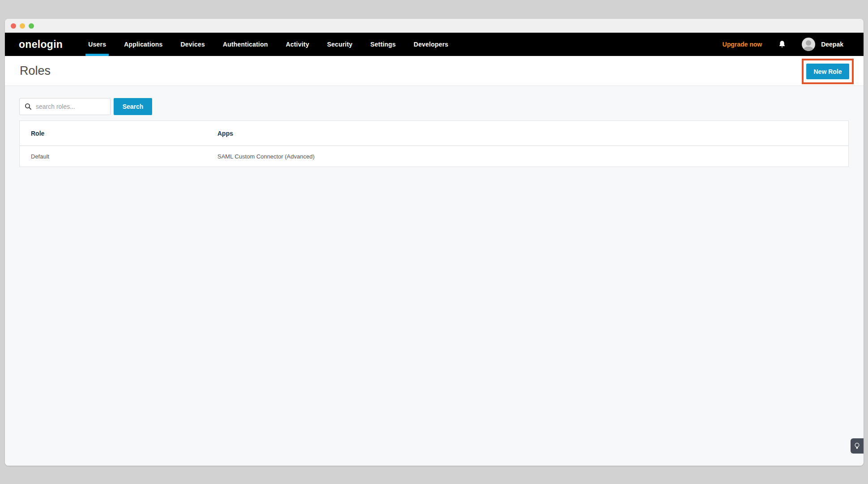 This screenshot has height=484, width=868. I want to click on annotation-highlight-box: New Role, so click(828, 72).